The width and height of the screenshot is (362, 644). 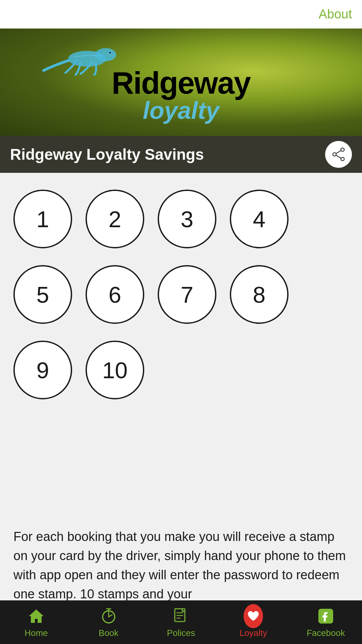 What do you see at coordinates (181, 110) in the screenshot?
I see `logo-loyalty-tagline: loyalty` at bounding box center [181, 110].